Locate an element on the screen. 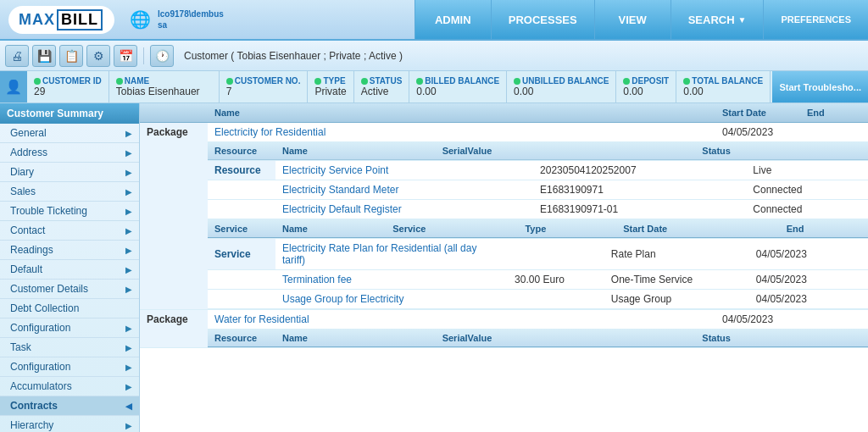  name-value: Tobias Eisenhauer is located at coordinates (164, 91).